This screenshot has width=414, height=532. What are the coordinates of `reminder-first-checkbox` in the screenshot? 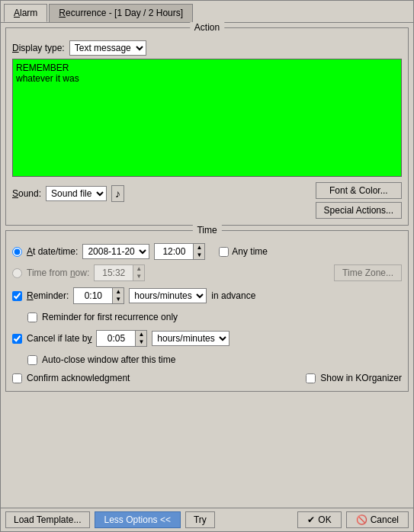 It's located at (32, 317).